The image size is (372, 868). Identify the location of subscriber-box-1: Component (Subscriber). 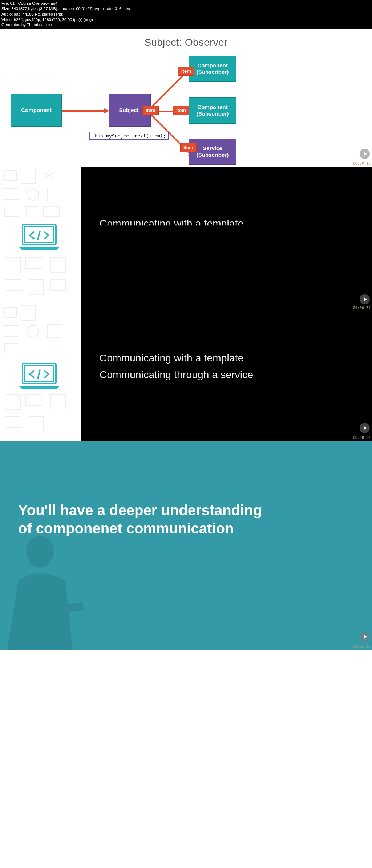
(213, 69).